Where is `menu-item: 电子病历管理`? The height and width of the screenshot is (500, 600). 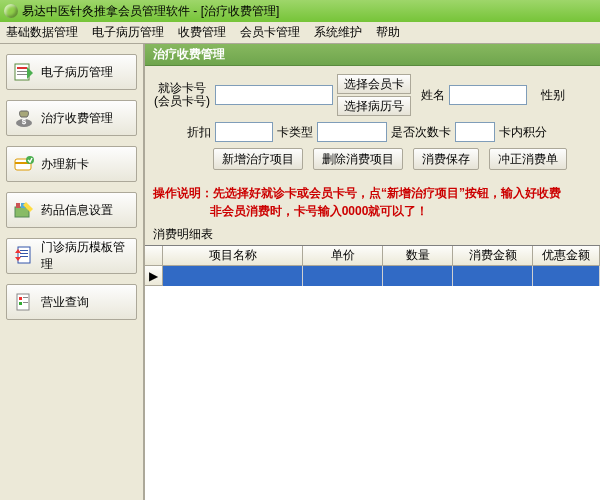 menu-item: 电子病历管理 is located at coordinates (128, 32).